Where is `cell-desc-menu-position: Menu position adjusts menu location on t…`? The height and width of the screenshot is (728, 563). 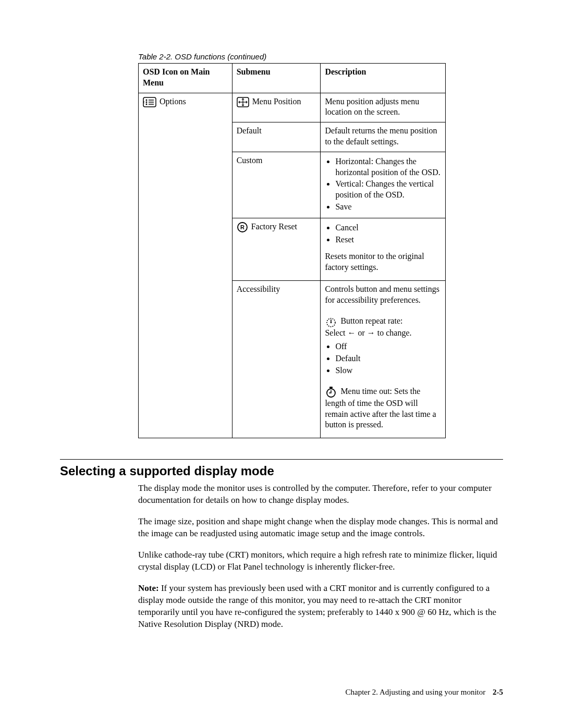 cell-desc-menu-position: Menu position adjusts menu location on t… is located at coordinates (383, 107).